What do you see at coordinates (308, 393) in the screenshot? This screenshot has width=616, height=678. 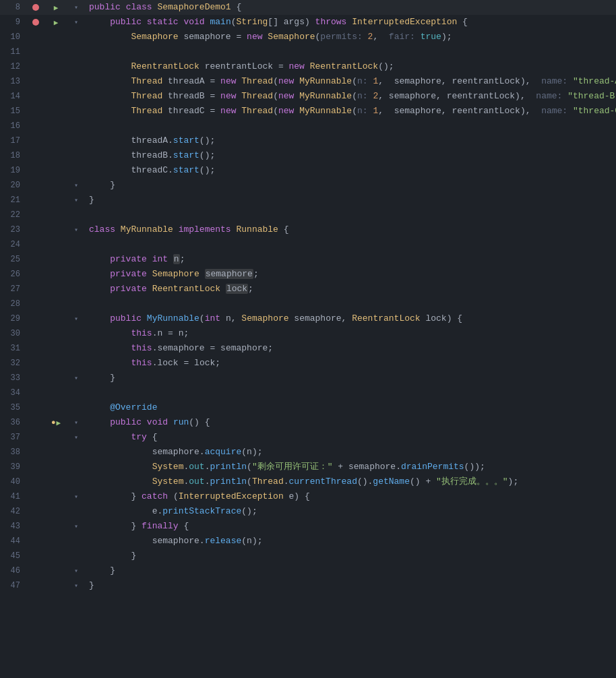 I see `code-line-34: 34` at bounding box center [308, 393].